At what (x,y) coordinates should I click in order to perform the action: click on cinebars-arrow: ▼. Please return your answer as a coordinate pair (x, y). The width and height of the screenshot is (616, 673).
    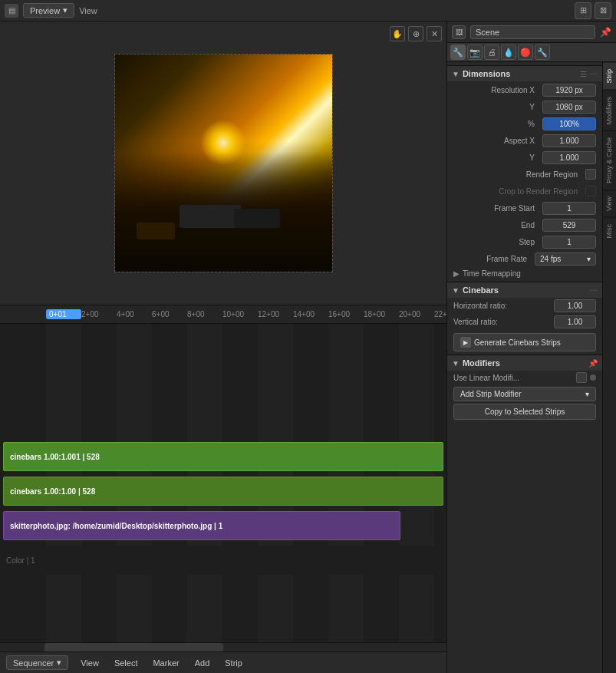
    Looking at the image, I should click on (456, 290).